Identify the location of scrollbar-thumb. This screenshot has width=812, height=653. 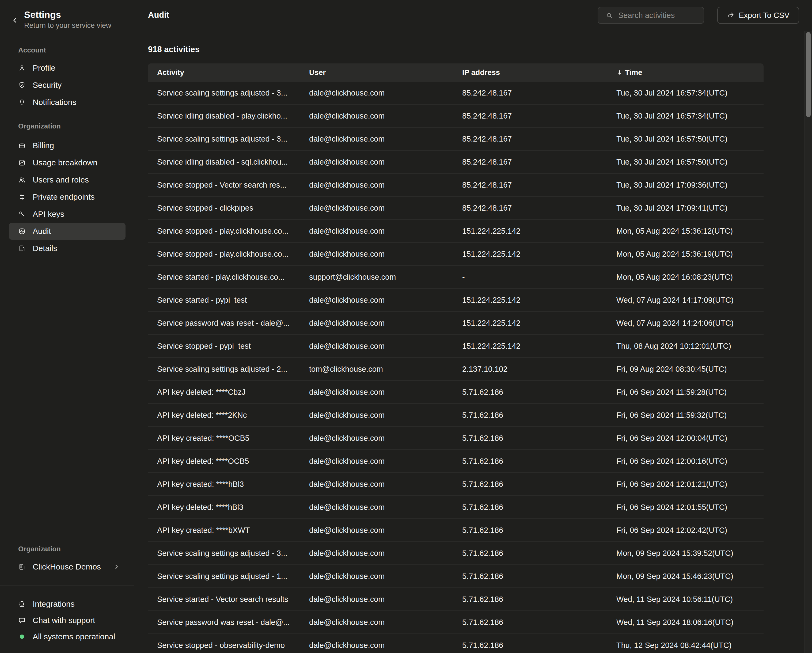
(808, 75).